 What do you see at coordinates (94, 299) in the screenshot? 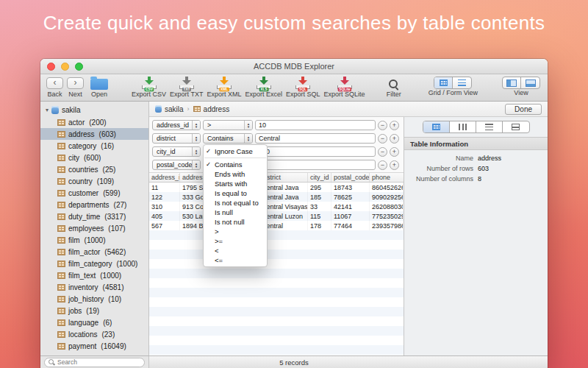
I see `sidebar-item-job_history: job_history(10)` at bounding box center [94, 299].